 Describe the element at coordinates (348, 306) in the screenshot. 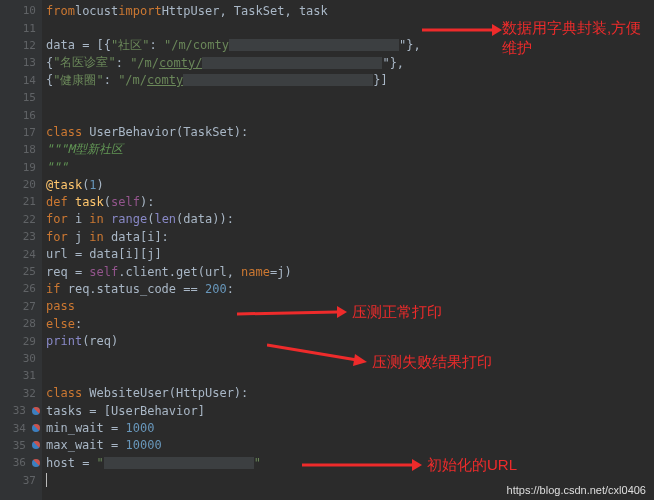

I see `code-line: pass` at that location.